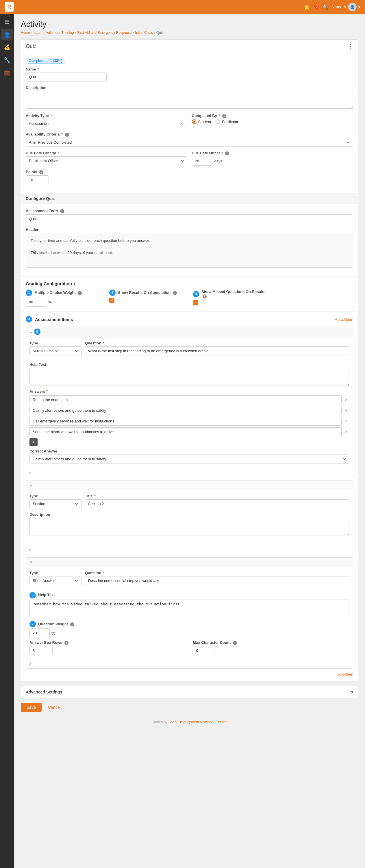  I want to click on configure-quiz-body: Assessment Term i Header Take your time …, so click(189, 240).